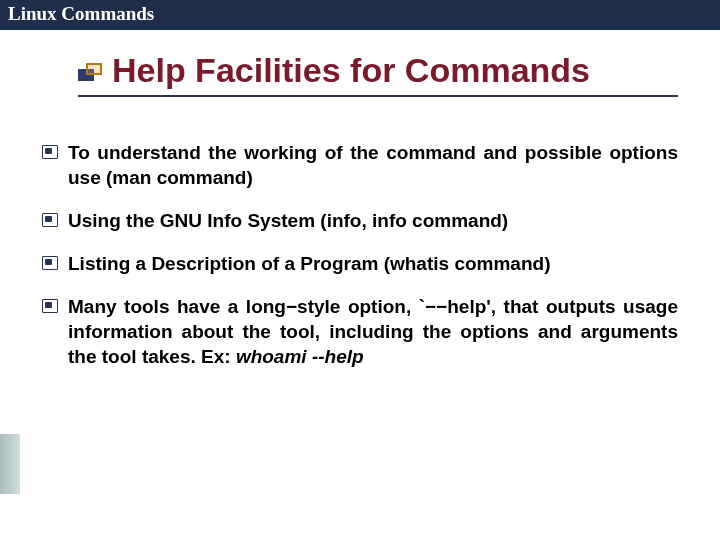 The image size is (720, 540). I want to click on bullet-item: To understand the working of the command…, so click(360, 165).